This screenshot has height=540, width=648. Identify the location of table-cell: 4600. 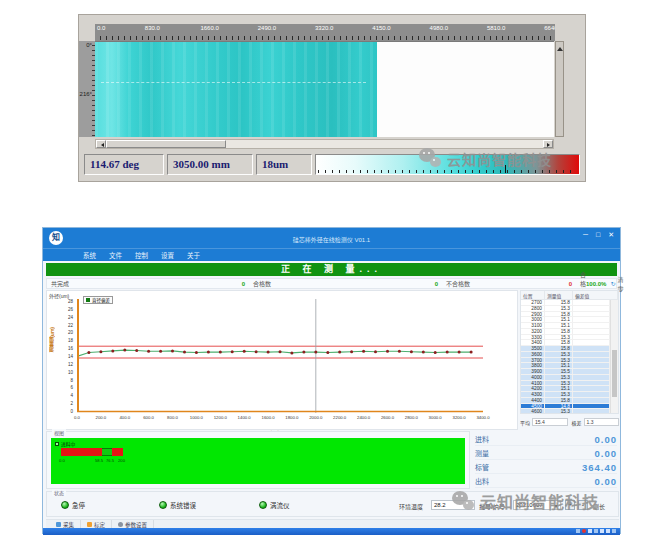
(533, 411).